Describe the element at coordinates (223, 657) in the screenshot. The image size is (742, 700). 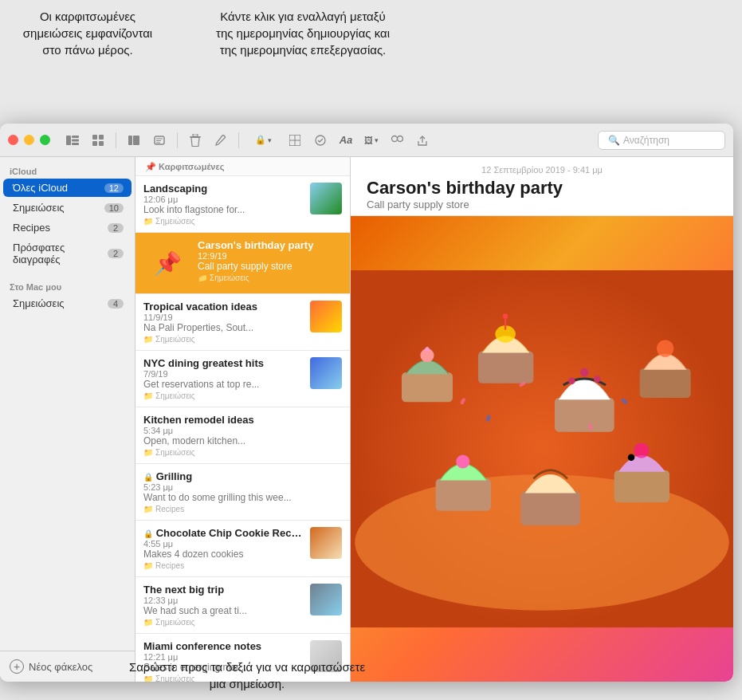
I see `note-time: 12:21 μμ` at that location.